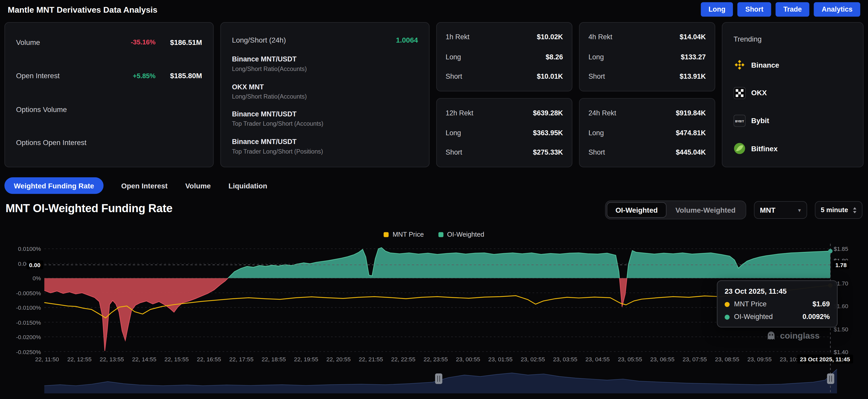 The width and height of the screenshot is (868, 399). Describe the element at coordinates (693, 37) in the screenshot. I see `rekt-total: $14.04K` at that location.